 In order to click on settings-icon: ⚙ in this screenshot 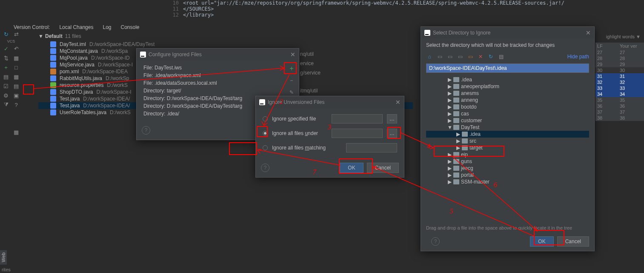, I will do `click(6, 95)`.